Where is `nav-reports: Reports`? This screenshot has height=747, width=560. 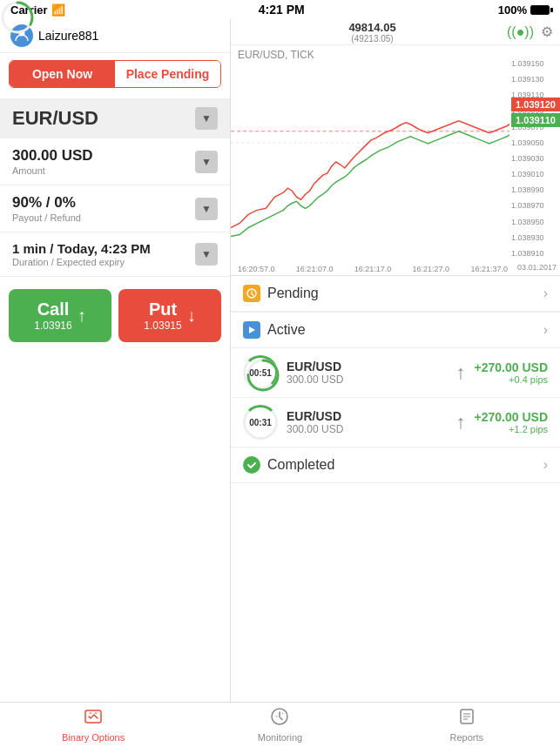
nav-reports: Reports is located at coordinates (467, 724).